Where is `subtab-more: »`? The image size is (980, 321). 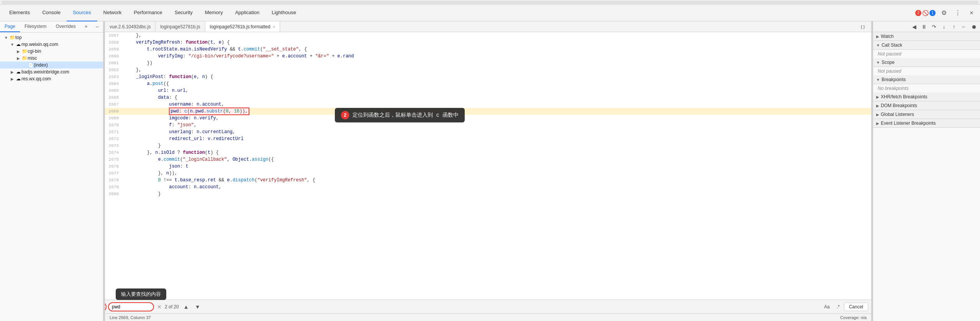
subtab-more: » is located at coordinates (86, 27).